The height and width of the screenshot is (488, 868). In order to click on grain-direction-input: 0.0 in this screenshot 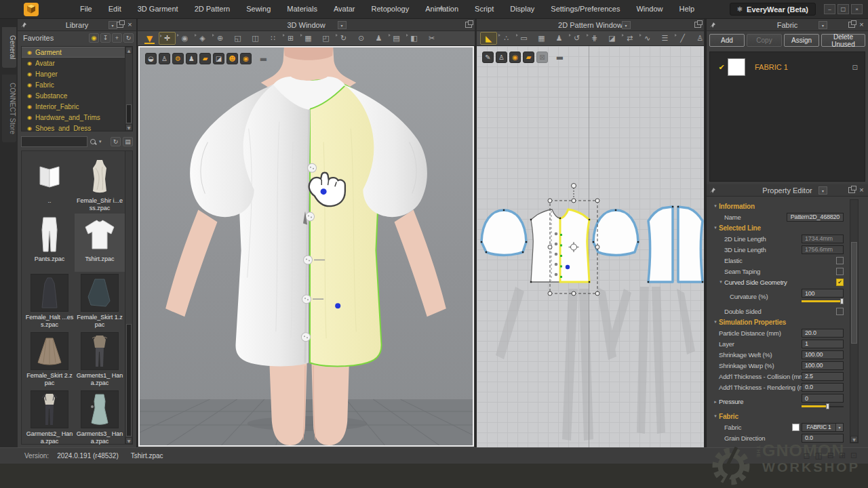, I will do `click(823, 438)`.